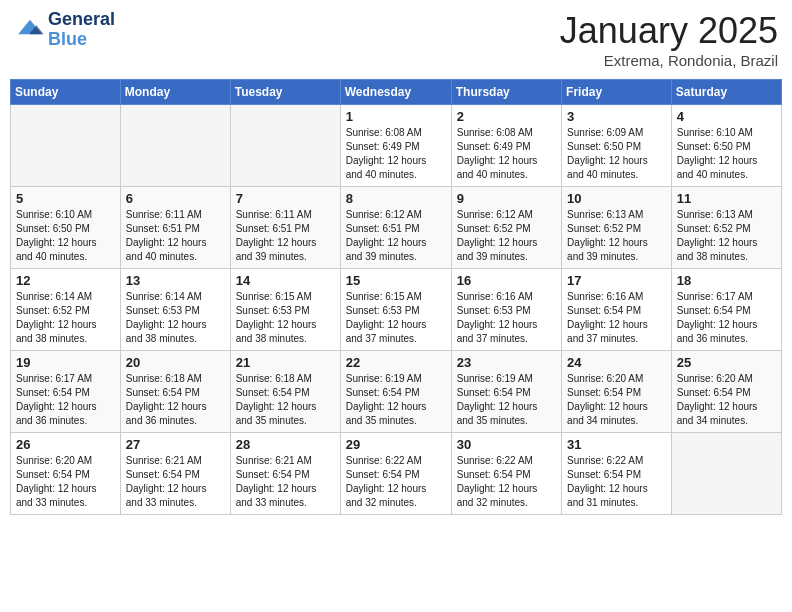  What do you see at coordinates (396, 116) in the screenshot?
I see `day-number: 1` at bounding box center [396, 116].